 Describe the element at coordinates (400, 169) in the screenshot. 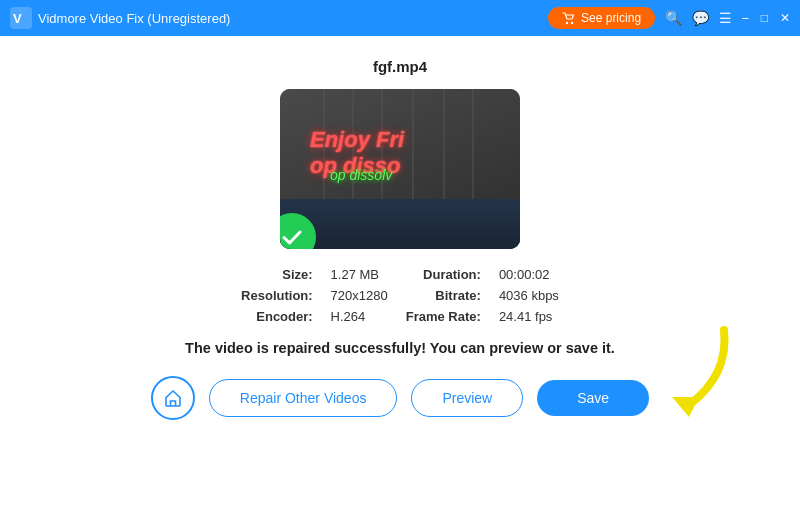

I see `thumbnail-inner: Enjoy Friop disso op dissolv` at that location.